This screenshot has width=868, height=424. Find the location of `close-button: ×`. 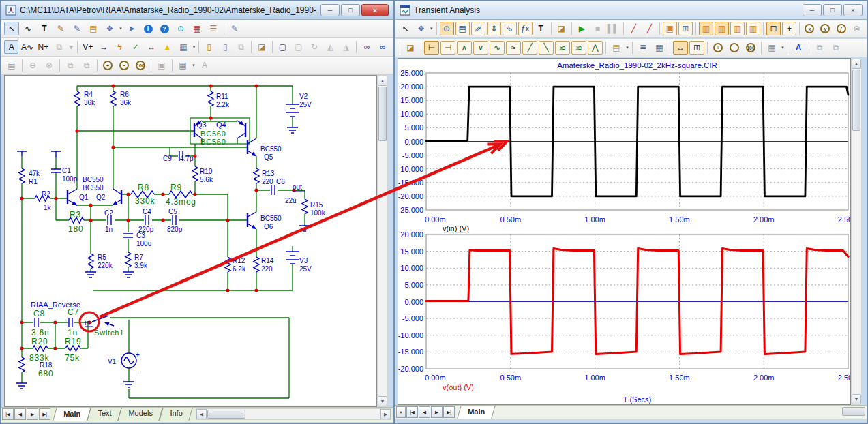

close-button: × is located at coordinates (375, 10).